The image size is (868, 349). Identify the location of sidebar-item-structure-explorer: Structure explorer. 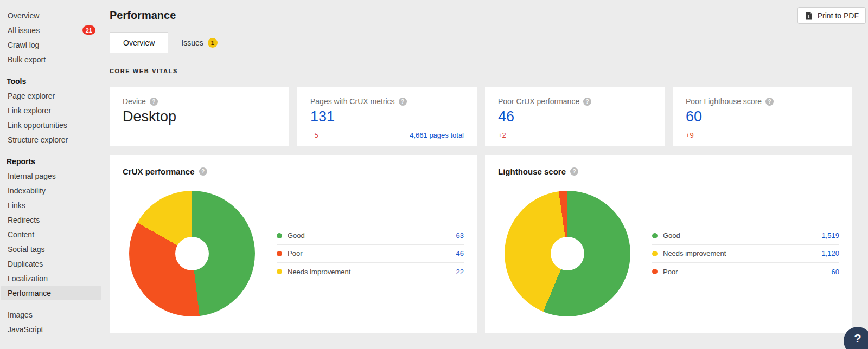
(51, 140).